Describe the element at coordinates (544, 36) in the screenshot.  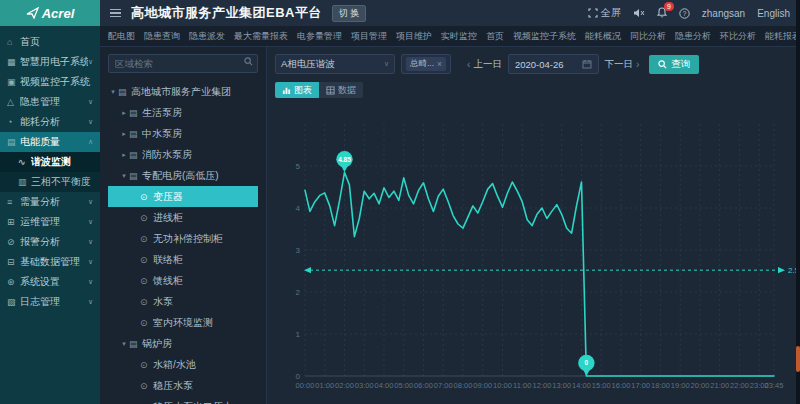
I see `tab-视频监控子系统: 视频监控子系统` at that location.